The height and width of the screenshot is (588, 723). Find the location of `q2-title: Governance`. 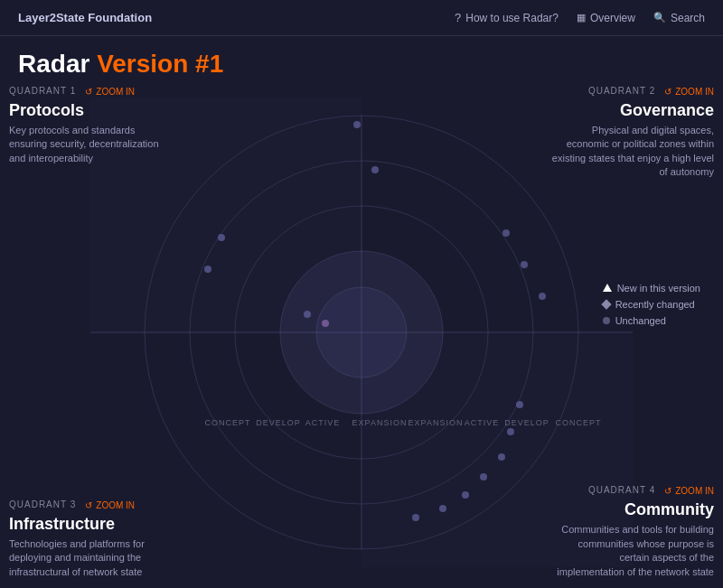

q2-title: Governance is located at coordinates (633, 110).